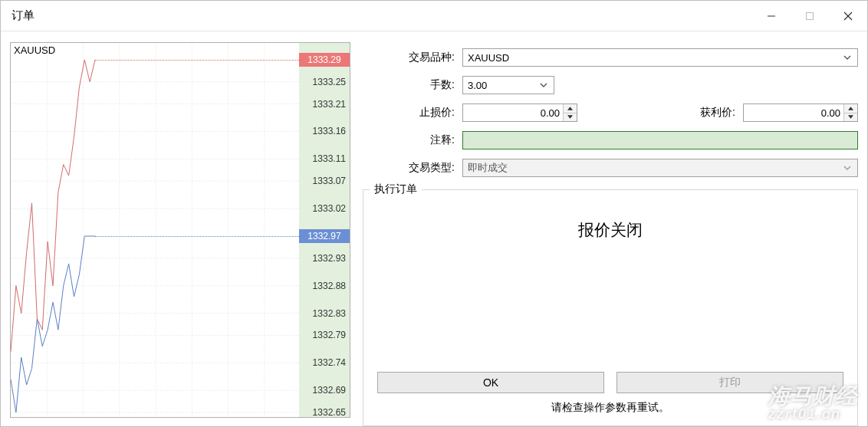 The width and height of the screenshot is (868, 427). I want to click on y-axis-label: 1333.11, so click(330, 159).